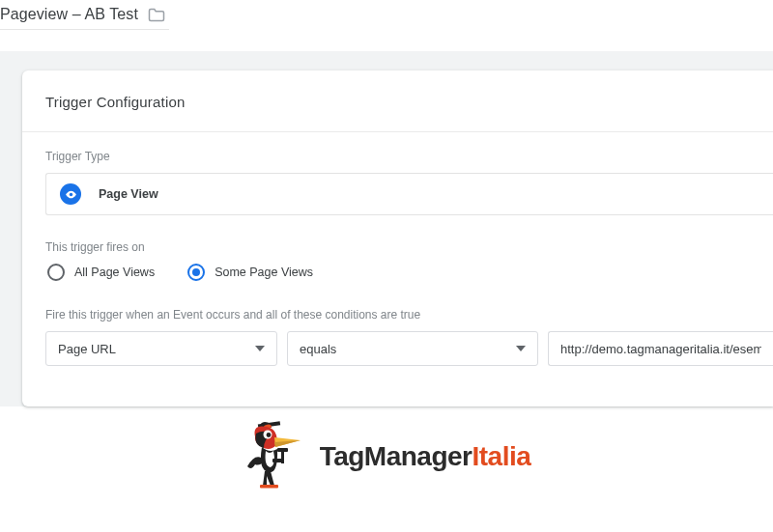 Image resolution: width=773 pixels, height=532 pixels. Describe the element at coordinates (398, 131) in the screenshot. I see `divider` at that location.